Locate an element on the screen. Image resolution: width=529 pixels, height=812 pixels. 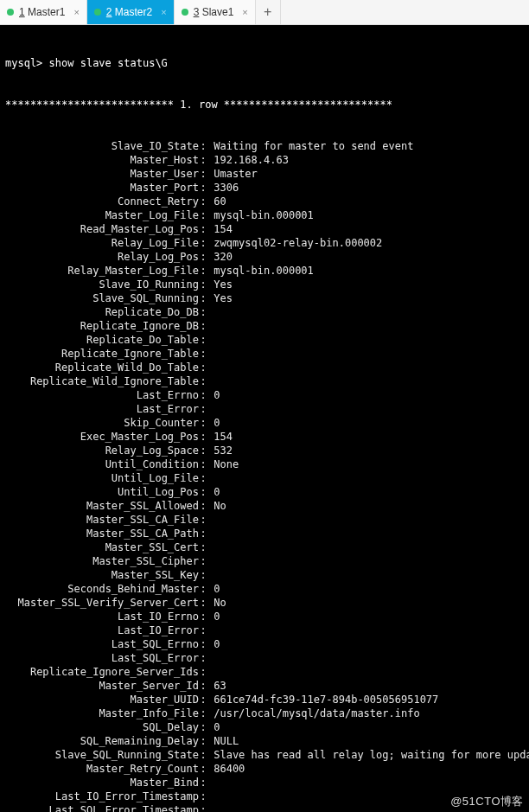
status-row: Until_Log_File: is located at coordinates (264, 478).